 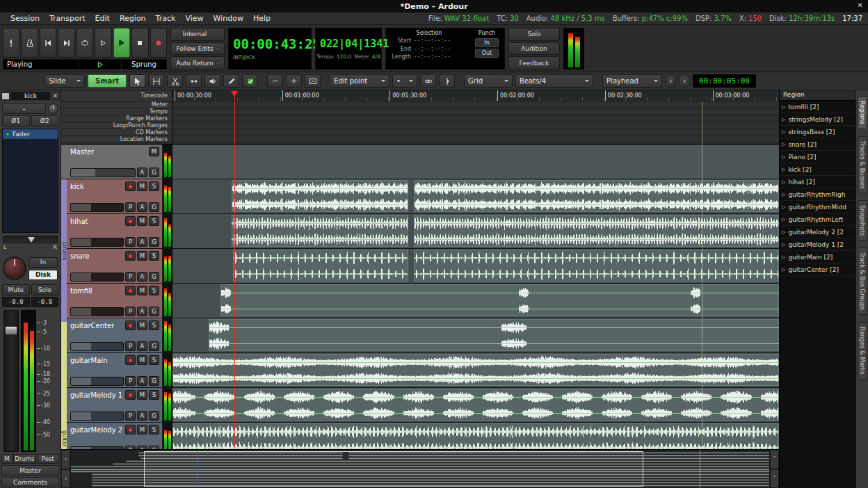 What do you see at coordinates (115, 196) in the screenshot?
I see `track-header: kickMSPAG` at bounding box center [115, 196].